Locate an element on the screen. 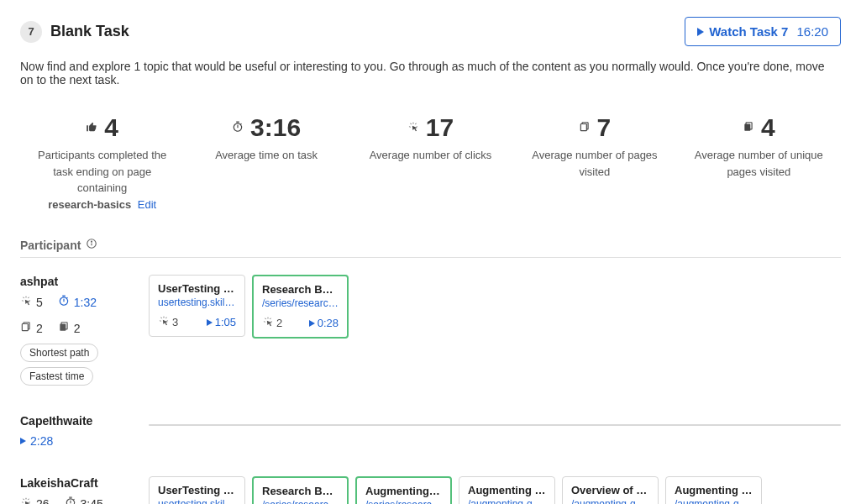 The image size is (861, 504). thumbs-up-icon is located at coordinates (92, 128).